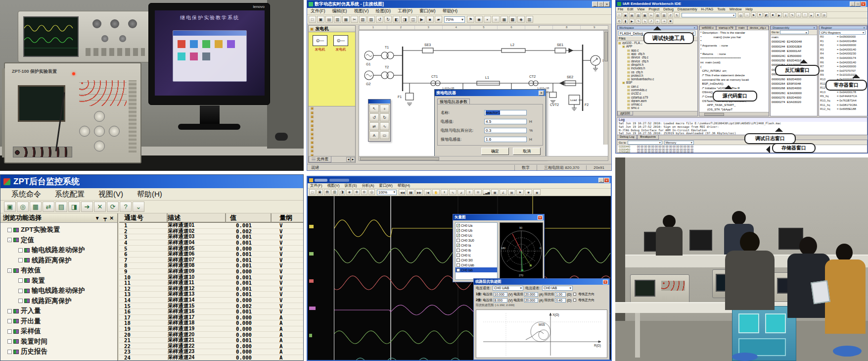 The width and height of the screenshot is (868, 361). What do you see at coordinates (10, 270) in the screenshot?
I see `expand-icon: -` at bounding box center [10, 270].